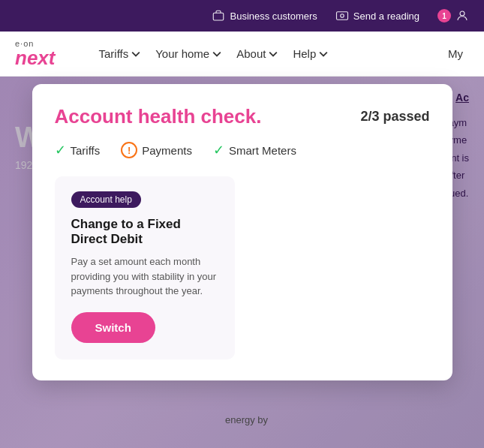  I want to click on business-customers-link: Business customers, so click(264, 16).